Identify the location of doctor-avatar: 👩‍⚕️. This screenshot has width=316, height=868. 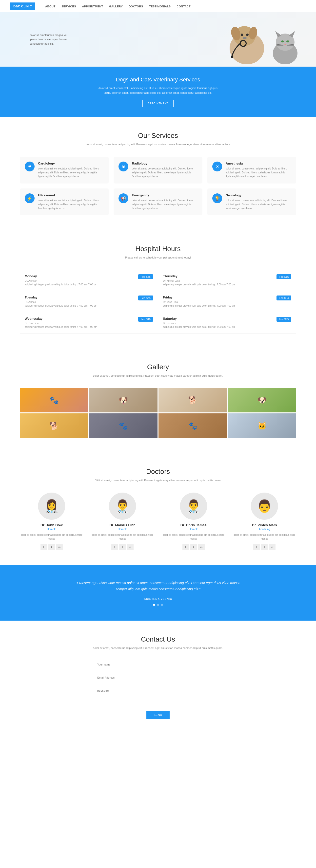
(52, 506).